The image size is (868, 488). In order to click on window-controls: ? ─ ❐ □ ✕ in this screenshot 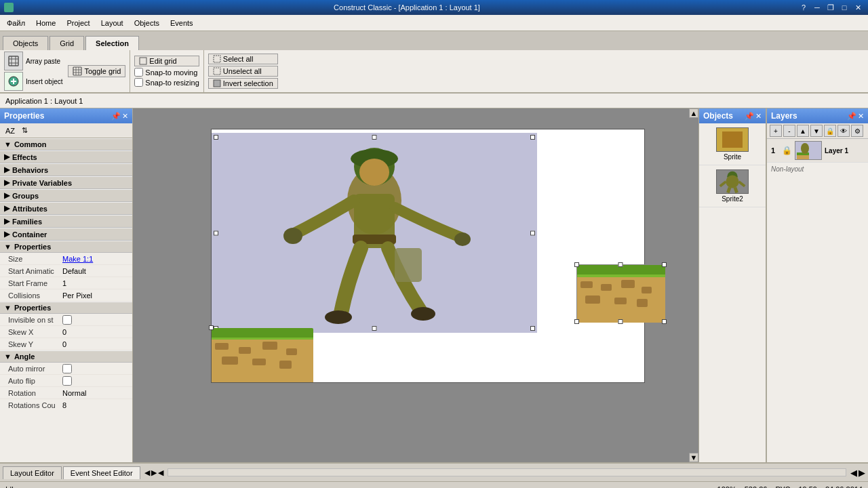, I will do `click(831, 7)`.